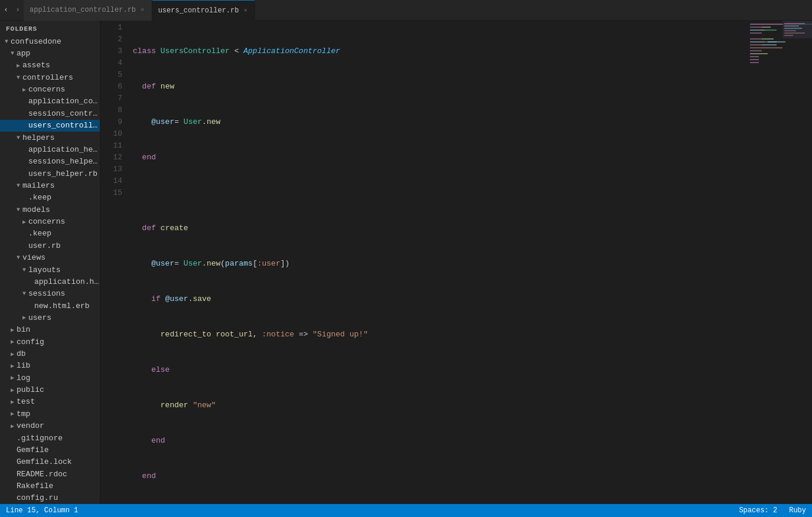 This screenshot has height=517, width=812. Describe the element at coordinates (62, 306) in the screenshot. I see `sidebar-item-label: new.html.erb` at that location.